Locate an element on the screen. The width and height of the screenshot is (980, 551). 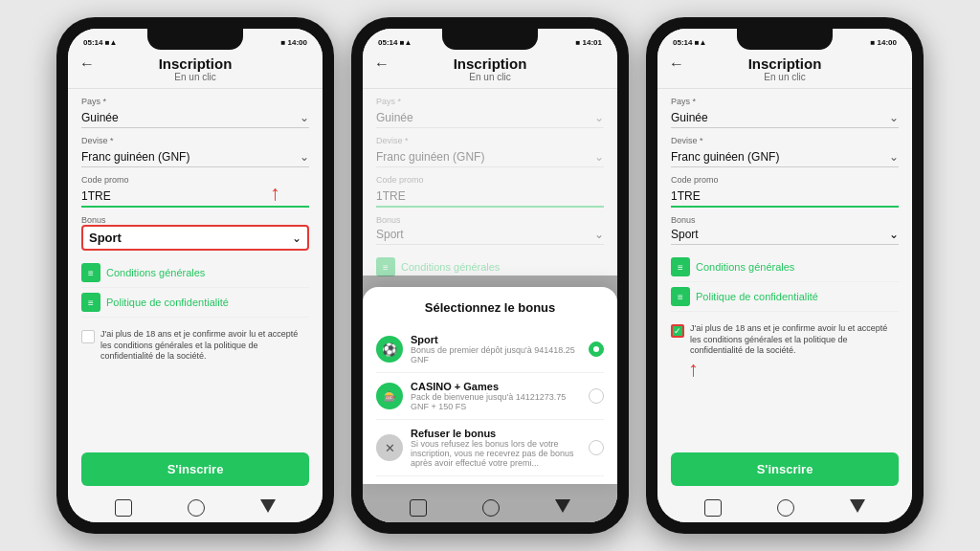
conditions-text-2: Conditions générales is located at coordinates (450, 267).